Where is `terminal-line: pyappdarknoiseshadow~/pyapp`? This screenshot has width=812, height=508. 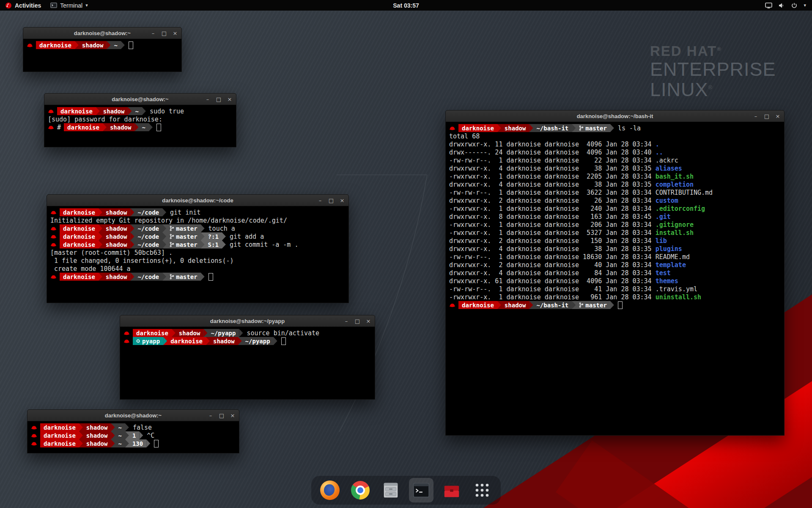
terminal-line: pyappdarknoiseshadow~/pyapp is located at coordinates (247, 341).